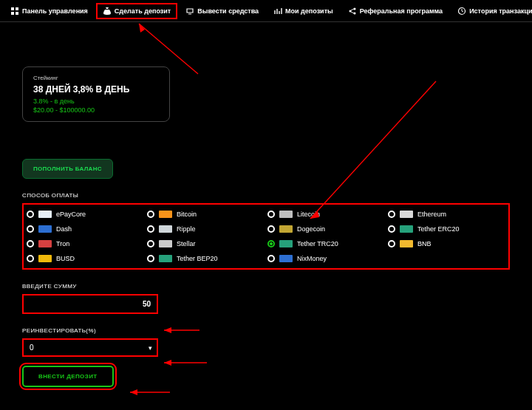 Image resolution: width=532 pixels, height=410 pixels. I want to click on payment-method-label: Dogecoin, so click(311, 229).